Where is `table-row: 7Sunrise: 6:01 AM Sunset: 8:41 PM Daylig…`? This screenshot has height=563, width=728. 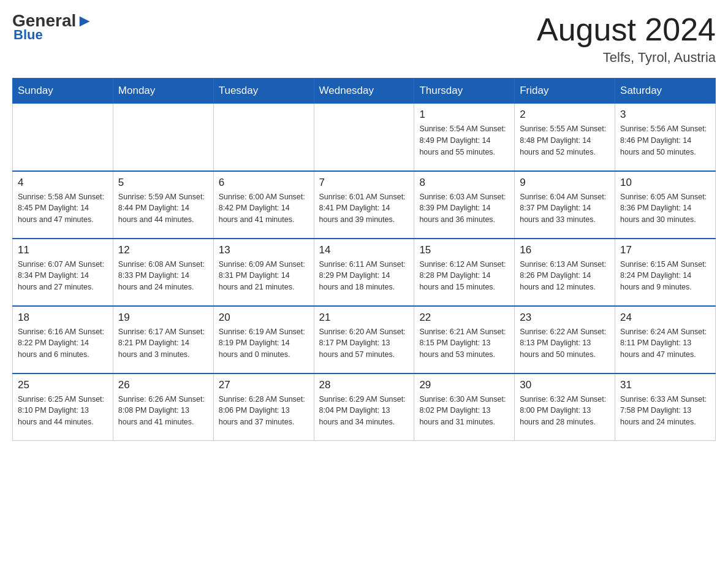
table-row: 7Sunrise: 6:01 AM Sunset: 8:41 PM Daylig… is located at coordinates (364, 205).